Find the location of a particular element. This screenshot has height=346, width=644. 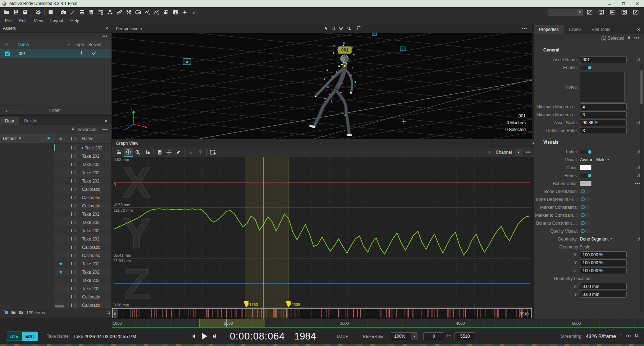

property-dropdown: Avatar - Male▾ is located at coordinates (594, 160).